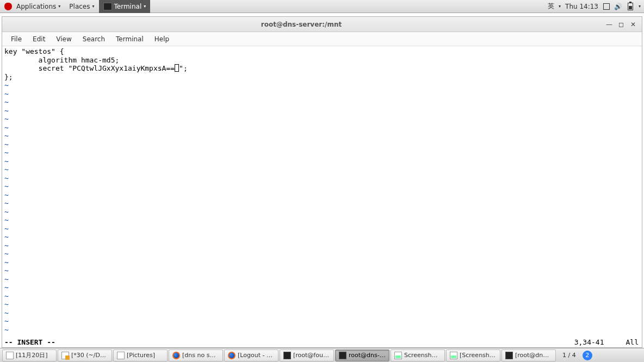  Describe the element at coordinates (606, 7) in the screenshot. I see `accessibility-icon` at that location.